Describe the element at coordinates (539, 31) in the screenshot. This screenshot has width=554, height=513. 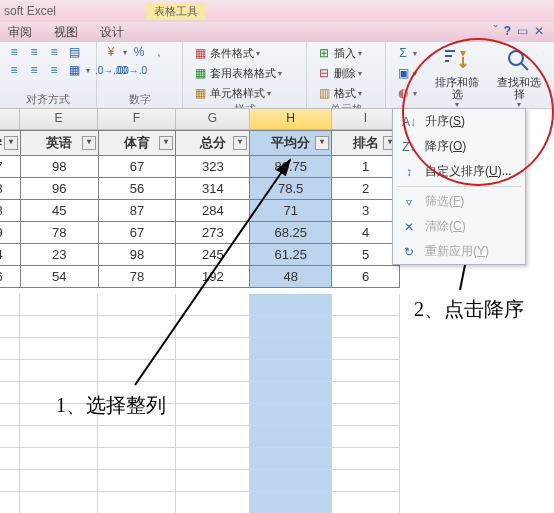
I see `window-close-icon: ✕` at that location.